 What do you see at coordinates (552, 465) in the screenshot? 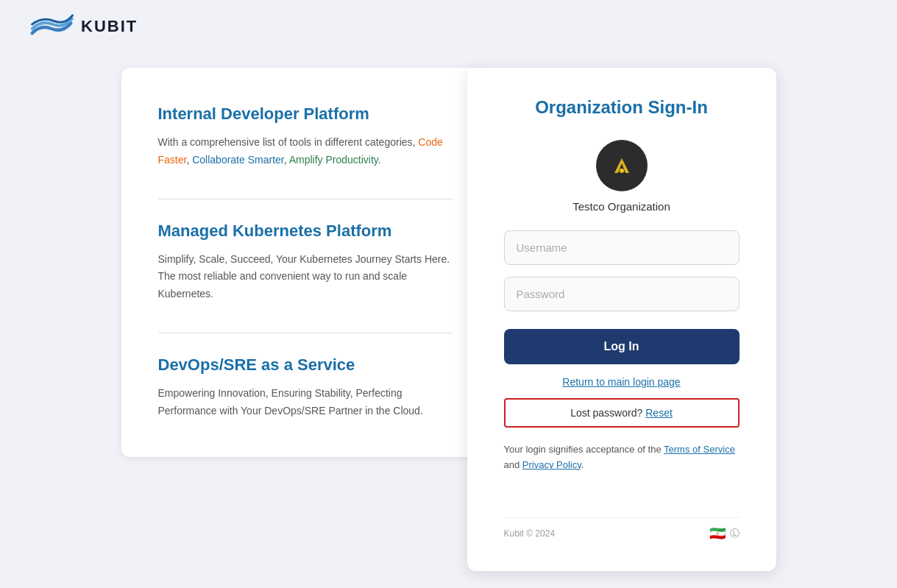
I see `privacy-policy-link: Privacy Policy` at bounding box center [552, 465].